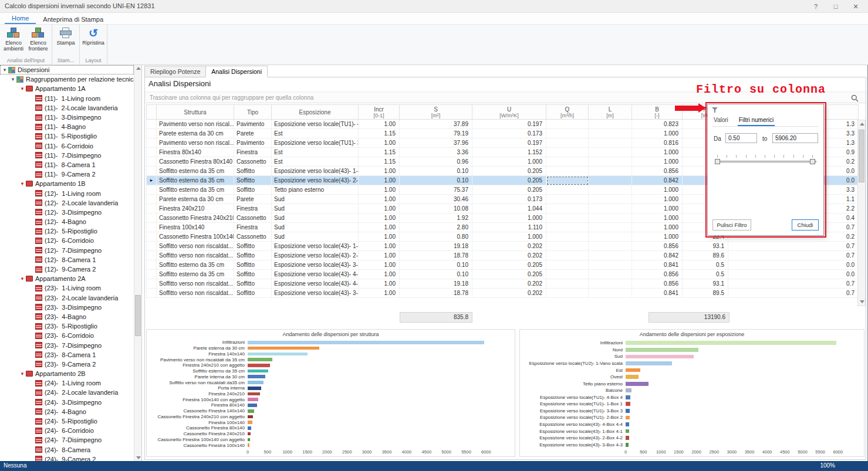 This screenshot has height=471, width=868. Describe the element at coordinates (509, 153) in the screenshot. I see `cell-u: 1.152` at that location.